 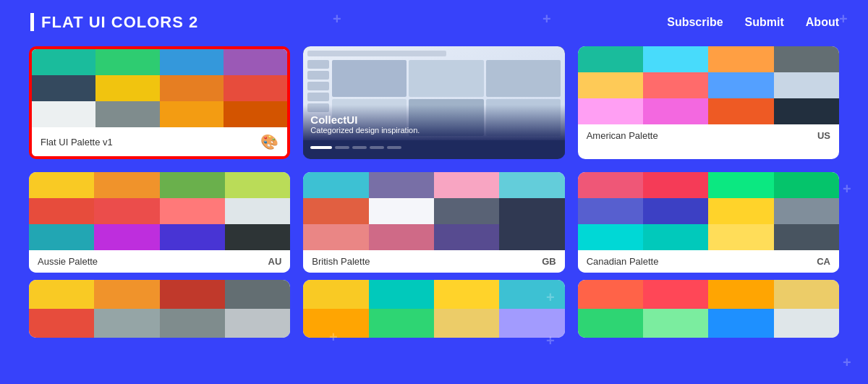 I want to click on card-flag: AU, so click(x=275, y=262).